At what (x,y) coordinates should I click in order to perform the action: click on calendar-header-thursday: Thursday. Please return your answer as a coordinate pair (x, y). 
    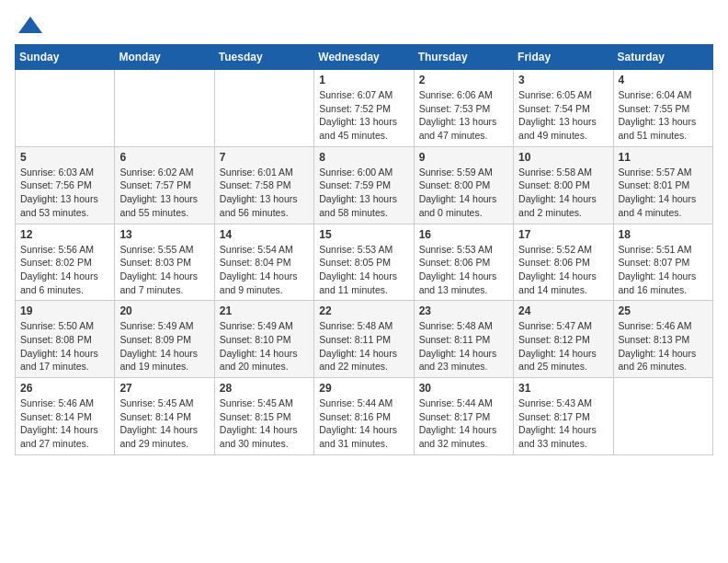
    Looking at the image, I should click on (463, 57).